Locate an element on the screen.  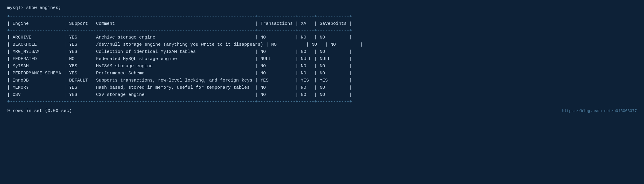
prompt-line: mysql> show engines; is located at coordinates (322, 8).